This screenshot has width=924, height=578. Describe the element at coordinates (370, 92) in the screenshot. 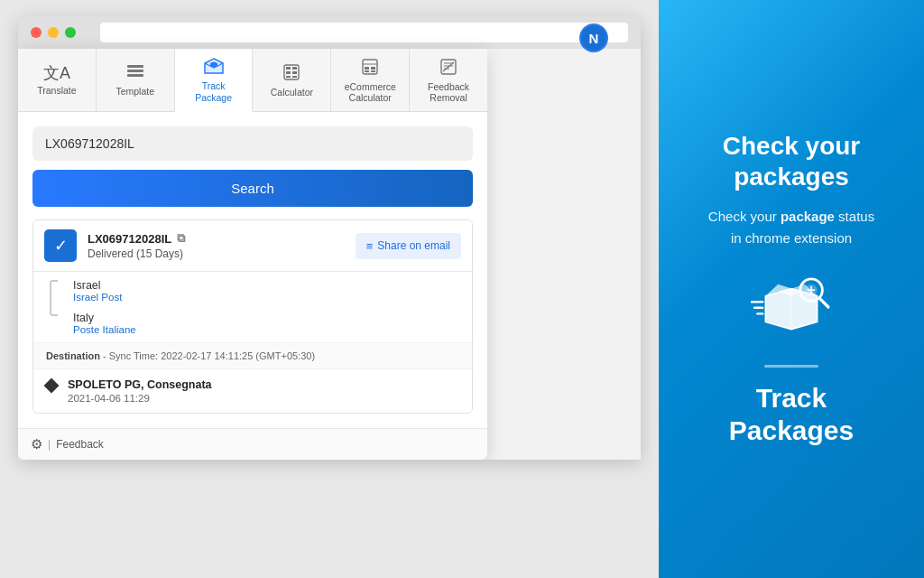

I see `tab-ecommerce-label: eCommerceCalculator` at that location.